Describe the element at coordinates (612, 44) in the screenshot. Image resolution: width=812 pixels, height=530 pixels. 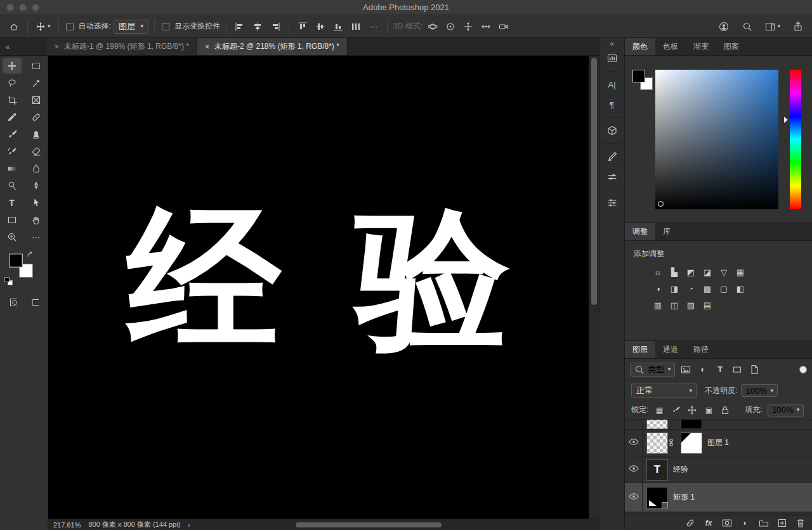
I see `collapse-panels-icon: «` at that location.